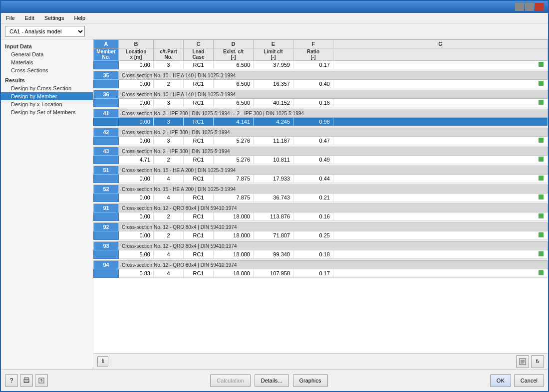 The height and width of the screenshot is (392, 549). Describe the element at coordinates (501, 381) in the screenshot. I see `ok-button: OK` at that location.